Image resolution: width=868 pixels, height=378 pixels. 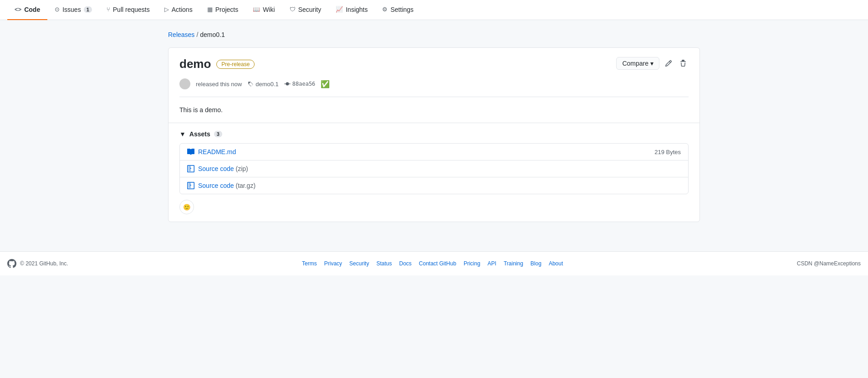 I want to click on release-meta: released this now demo0.1 88aea56 ✅, so click(x=434, y=88).